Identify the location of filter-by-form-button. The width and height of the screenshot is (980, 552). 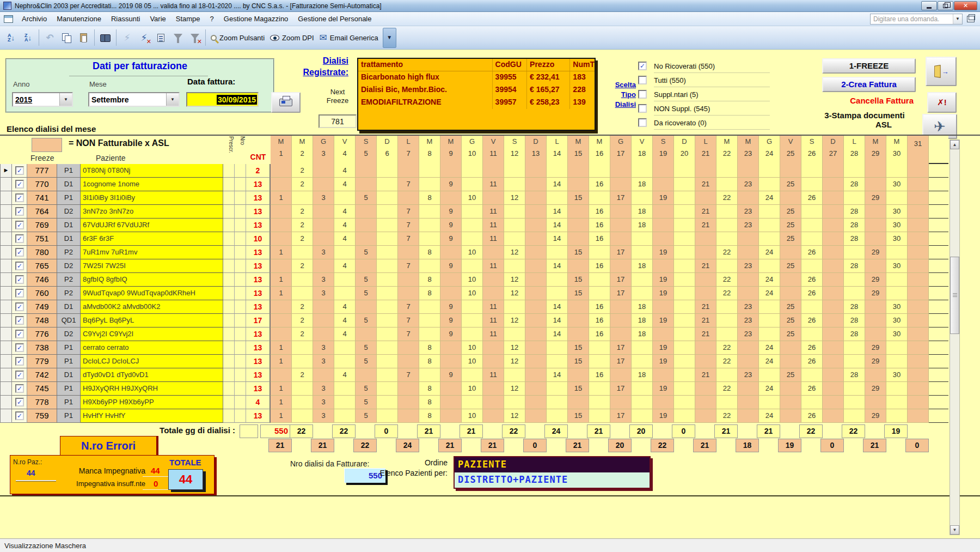
(161, 38).